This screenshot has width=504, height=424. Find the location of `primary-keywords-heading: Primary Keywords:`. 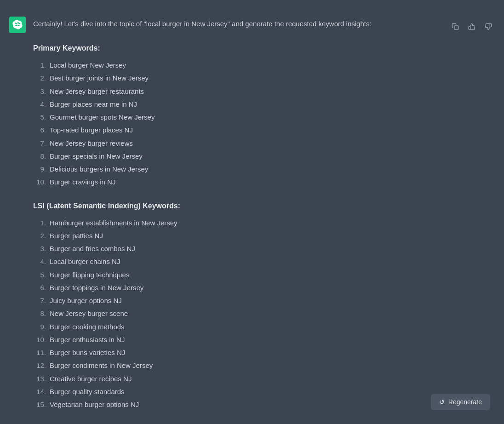

primary-keywords-heading: Primary Keywords: is located at coordinates (264, 48).